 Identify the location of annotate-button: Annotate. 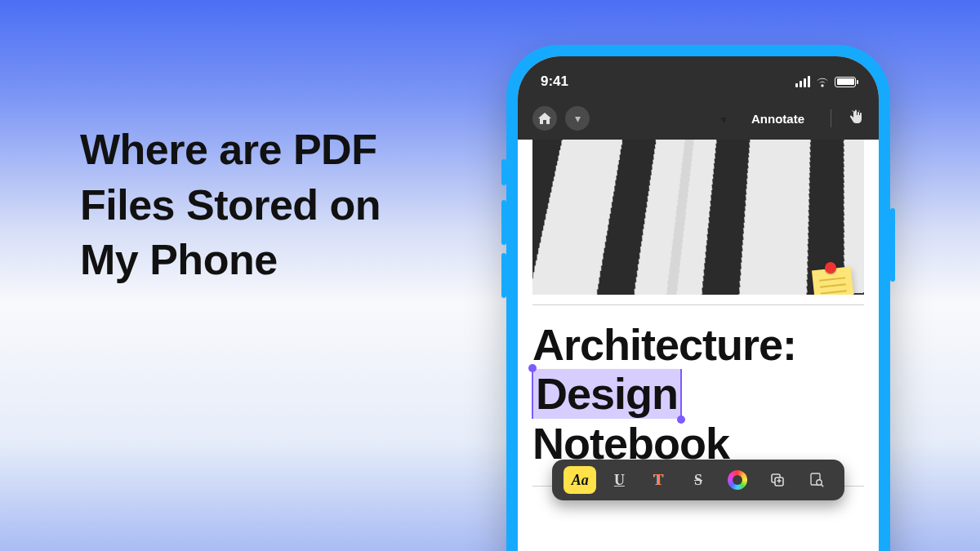
(777, 119).